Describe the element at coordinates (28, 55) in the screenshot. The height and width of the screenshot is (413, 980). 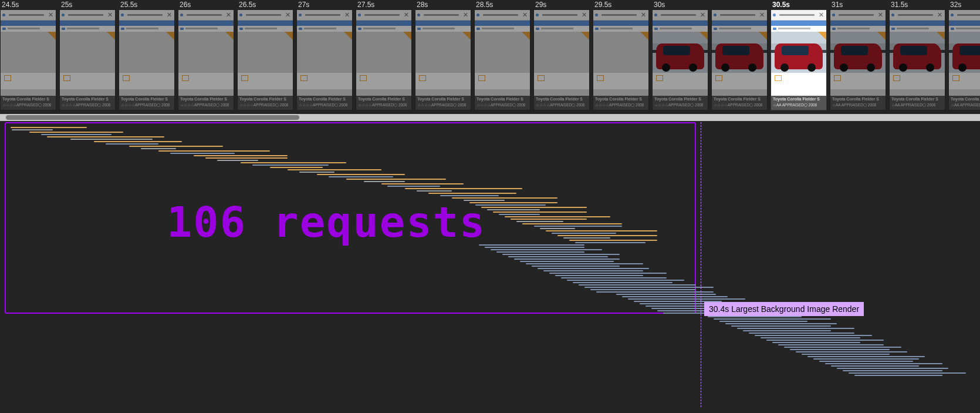
I see `filmstrip-frame: 24.5sToyota Corolla Fielder S☆☆☆☆APPRAIS…` at that location.